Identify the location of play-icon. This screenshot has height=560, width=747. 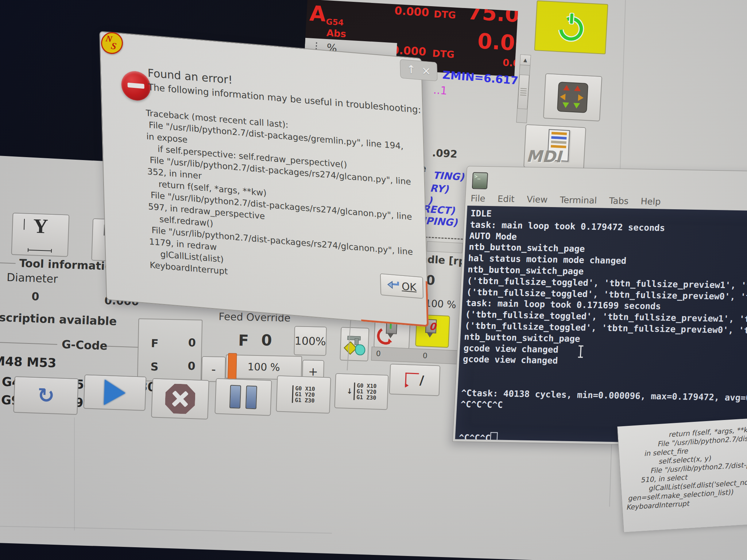
(115, 393).